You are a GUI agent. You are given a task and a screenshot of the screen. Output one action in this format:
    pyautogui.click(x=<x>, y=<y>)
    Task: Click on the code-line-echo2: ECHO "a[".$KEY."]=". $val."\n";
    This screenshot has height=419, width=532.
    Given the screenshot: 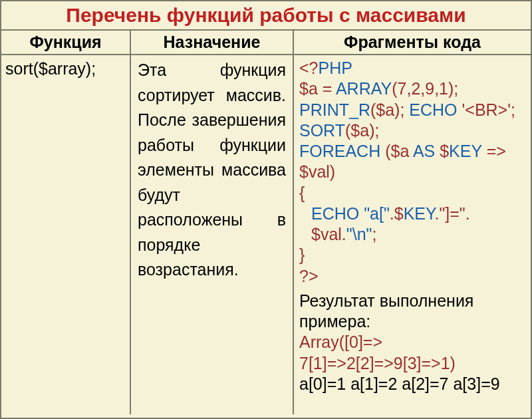 What is the action you would take?
    pyautogui.click(x=412, y=225)
    